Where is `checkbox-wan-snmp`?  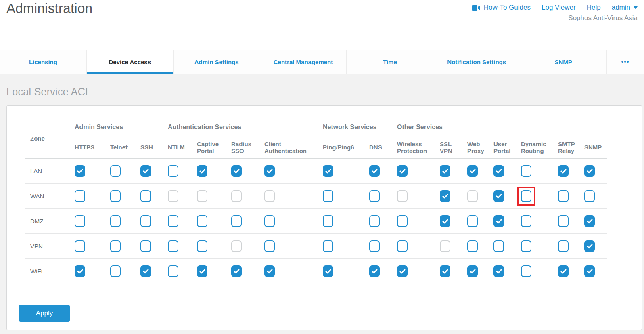
checkbox-wan-snmp is located at coordinates (590, 196).